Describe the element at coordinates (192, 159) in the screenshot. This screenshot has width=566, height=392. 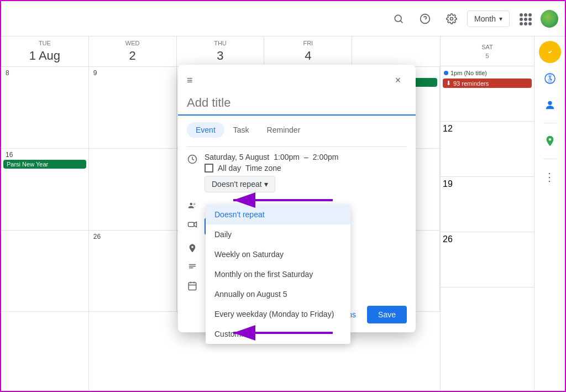
I see `clock-icon` at that location.